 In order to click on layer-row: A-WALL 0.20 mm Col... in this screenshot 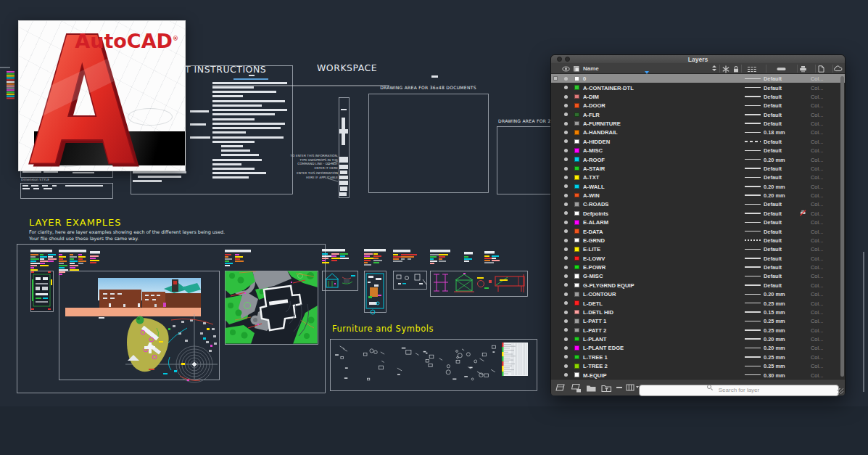, I will do `click(698, 186)`.